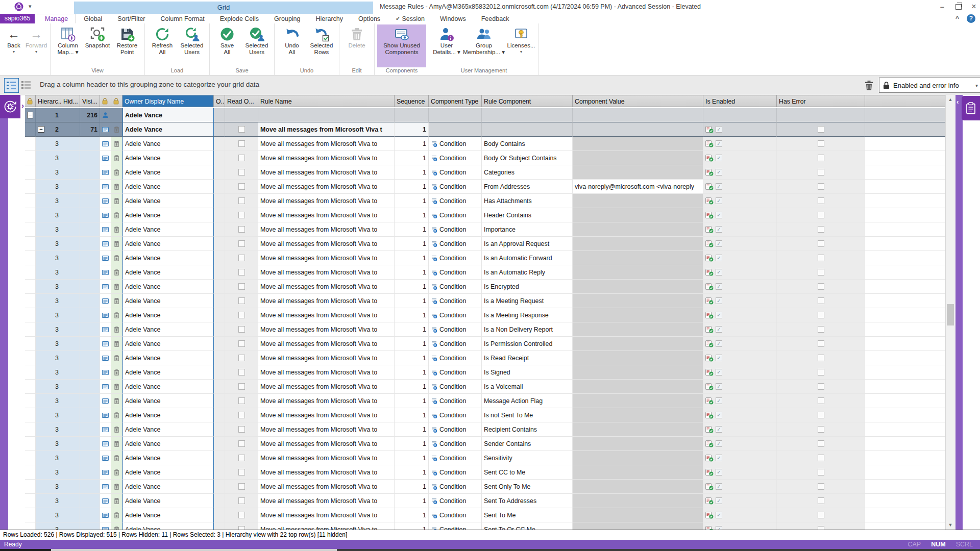 The height and width of the screenshot is (551, 980). What do you see at coordinates (30, 115) in the screenshot?
I see `collapse-toggle: −` at bounding box center [30, 115].